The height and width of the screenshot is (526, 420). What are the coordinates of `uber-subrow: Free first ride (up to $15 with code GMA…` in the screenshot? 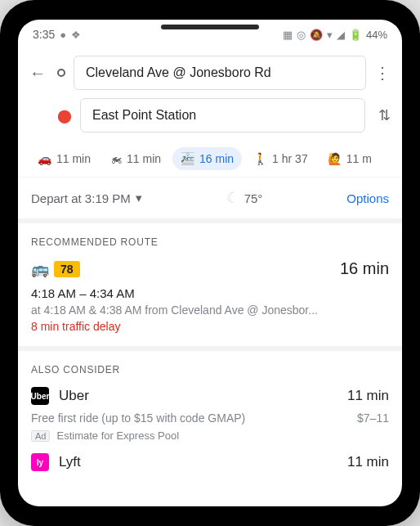 It's located at (210, 418).